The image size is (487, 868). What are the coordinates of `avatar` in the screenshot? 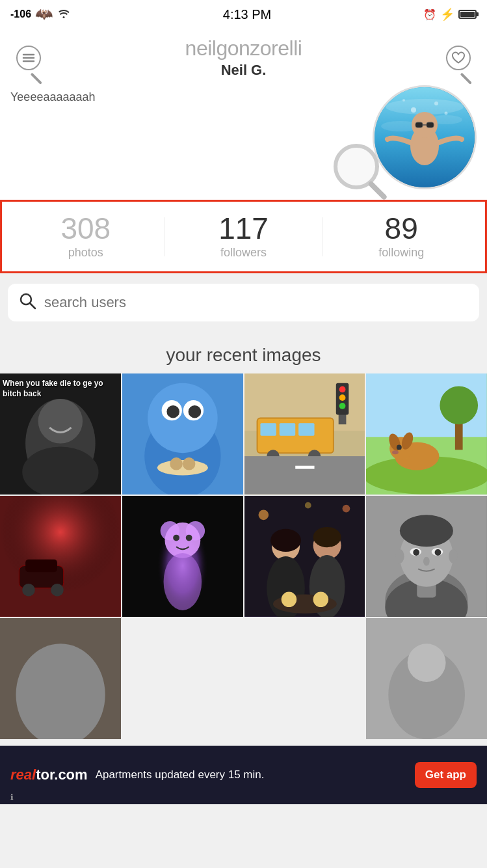 It's located at (425, 137).